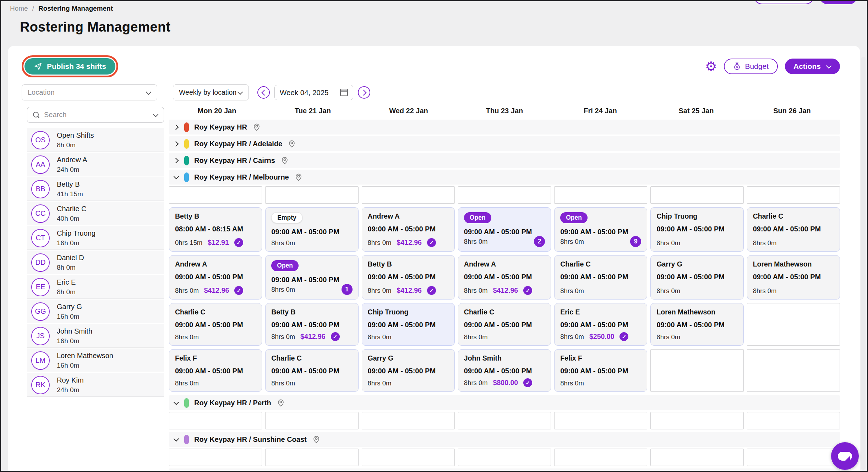 This screenshot has height=472, width=868. Describe the element at coordinates (215, 371) in the screenshot. I see `shift-time-range: 09:00 AM - 05:00 PM` at that location.